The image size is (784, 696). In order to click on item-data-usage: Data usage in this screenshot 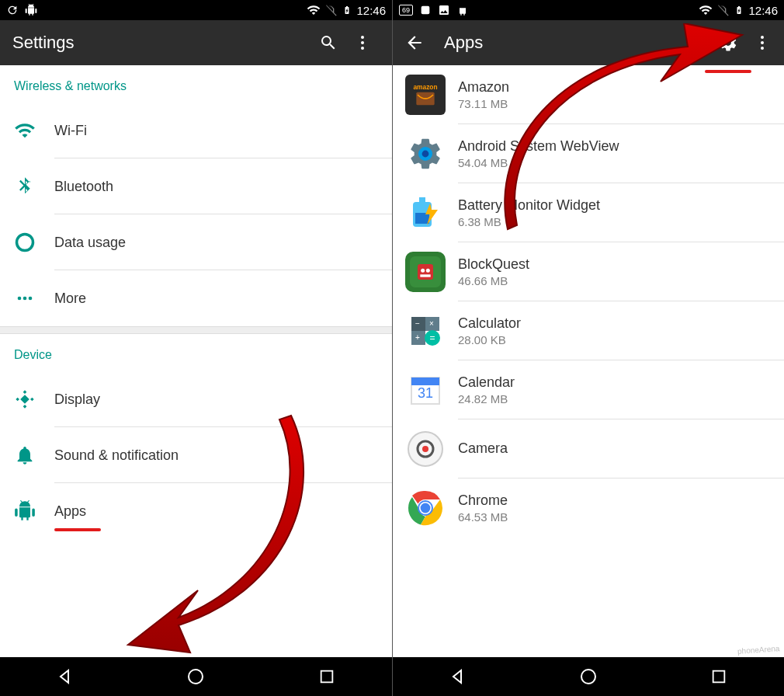, I will do `click(196, 242)`.